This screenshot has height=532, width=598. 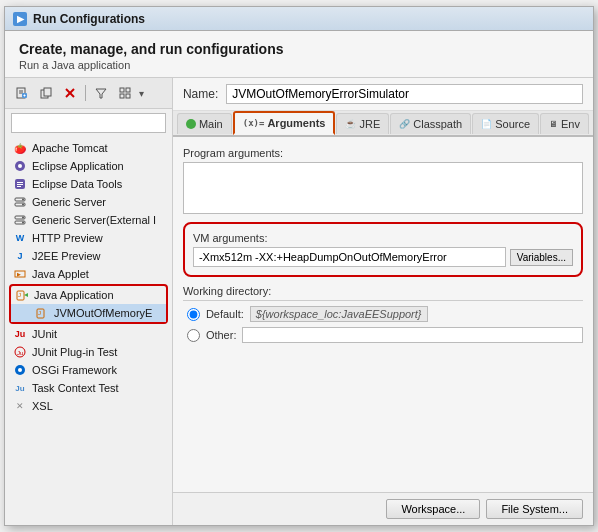 I want to click on list-item-label: Generic Server(External I, so click(x=94, y=220).